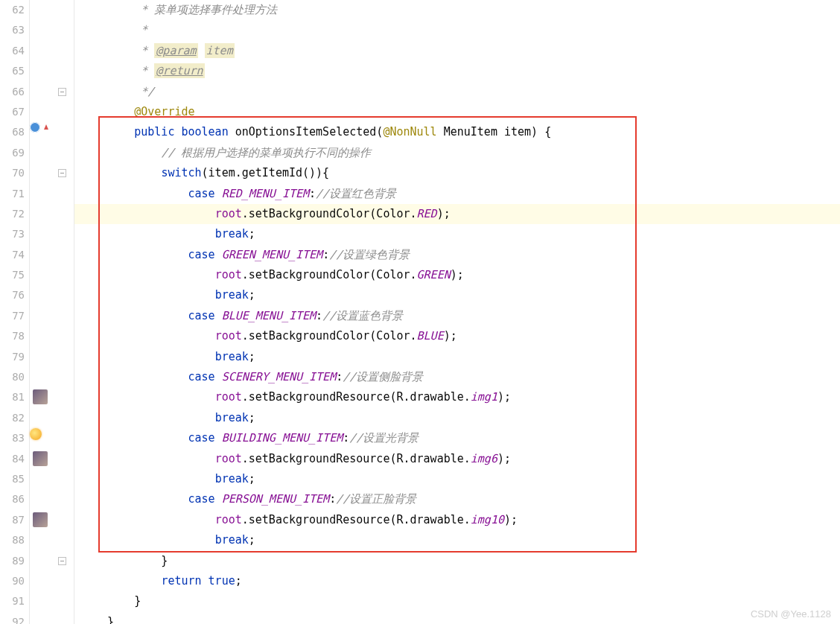  What do you see at coordinates (12, 480) in the screenshot?
I see `line-number: 85` at bounding box center [12, 480].